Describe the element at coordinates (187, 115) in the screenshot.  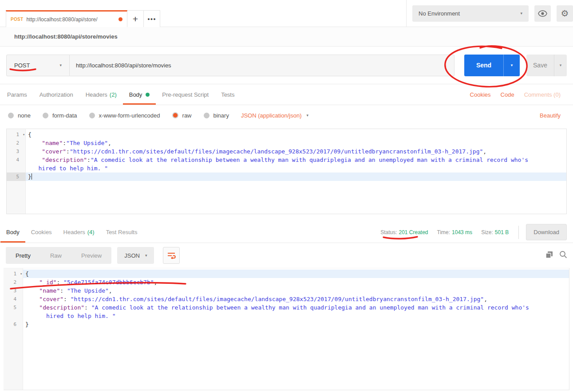
I see `radio-label: raw` at that location.